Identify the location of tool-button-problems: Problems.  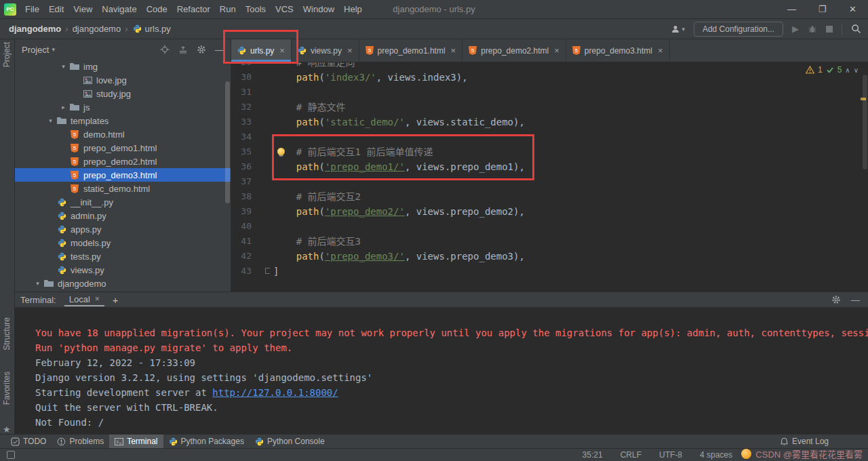
(80, 441).